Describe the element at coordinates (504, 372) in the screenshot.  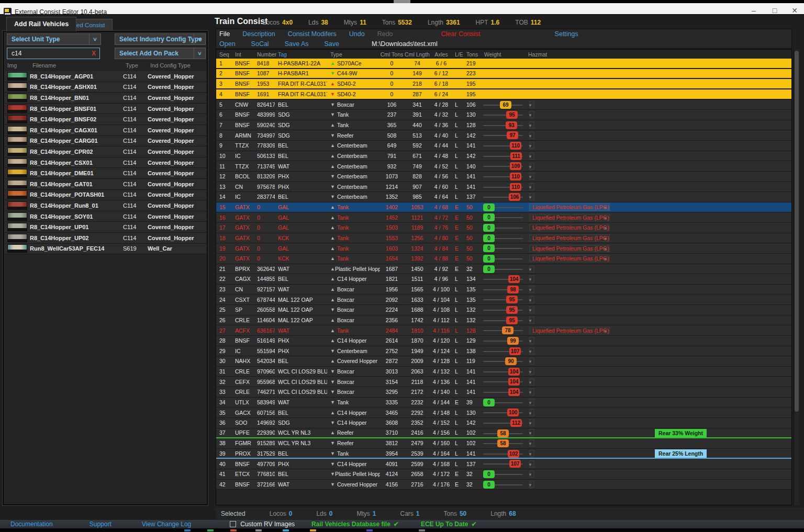
I see `consist-row: 31CRLE970960WCL CI LOS29 BLU▼Boxcar30132…` at that location.